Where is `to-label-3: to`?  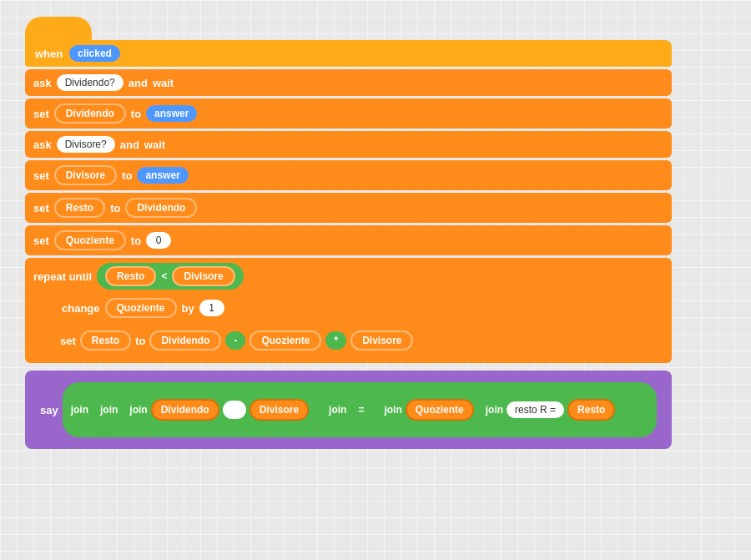 to-label-3: to is located at coordinates (115, 209).